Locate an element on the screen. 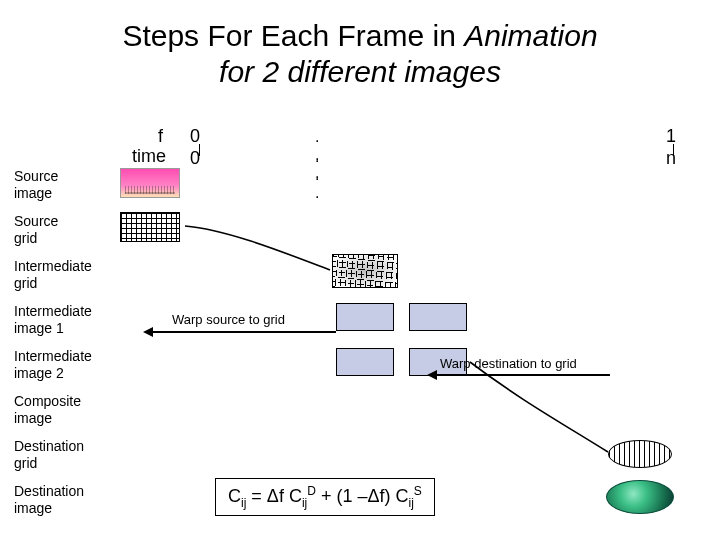 This screenshot has width=720, height=540. label-composite-image: Composite image is located at coordinates (53, 410).